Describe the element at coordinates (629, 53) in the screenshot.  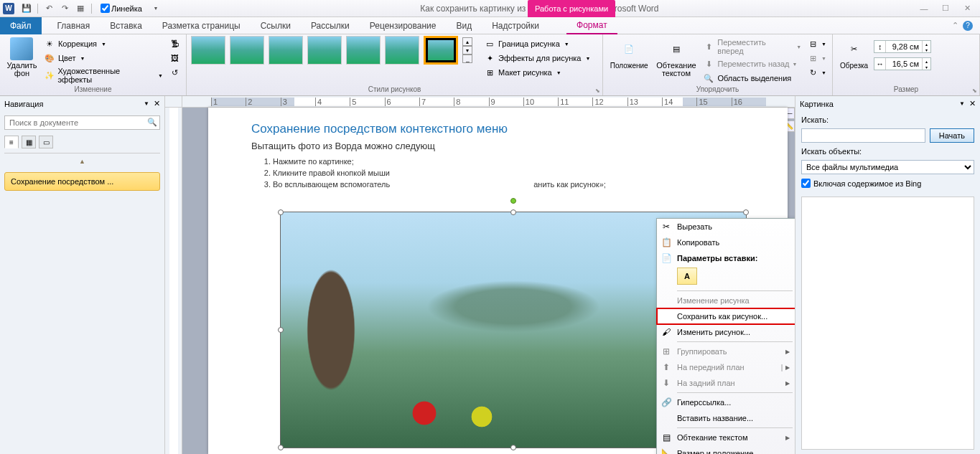
I see `position-button: 📄 Положение` at that location.